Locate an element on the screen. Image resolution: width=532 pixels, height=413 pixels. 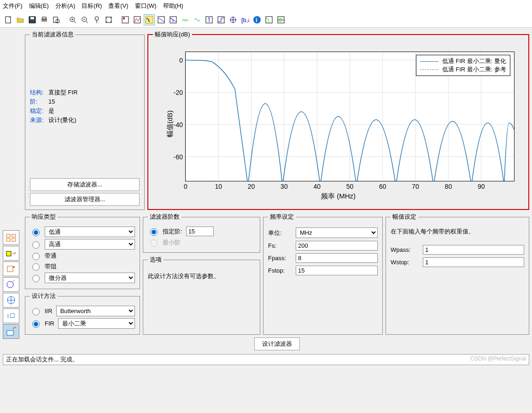
min-order-label: 最小阶 is located at coordinates (171, 243).